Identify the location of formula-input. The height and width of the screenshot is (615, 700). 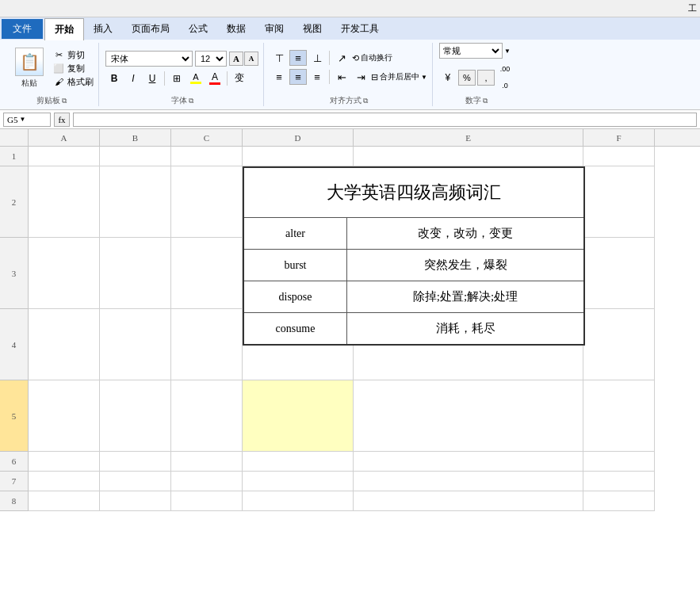
(385, 120).